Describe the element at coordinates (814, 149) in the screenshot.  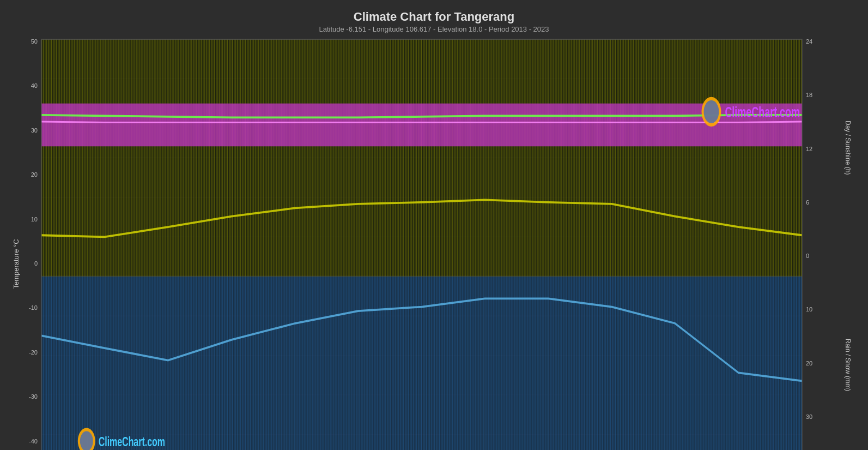
I see `right-tick-12: 12` at that location.